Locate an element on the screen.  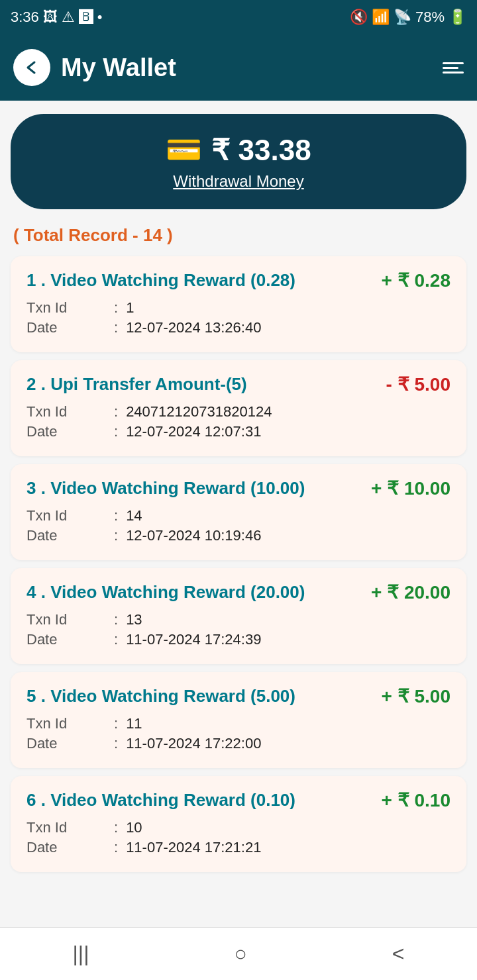
txn-title: 3 . Video Watching Reward (10.00) is located at coordinates (166, 489).